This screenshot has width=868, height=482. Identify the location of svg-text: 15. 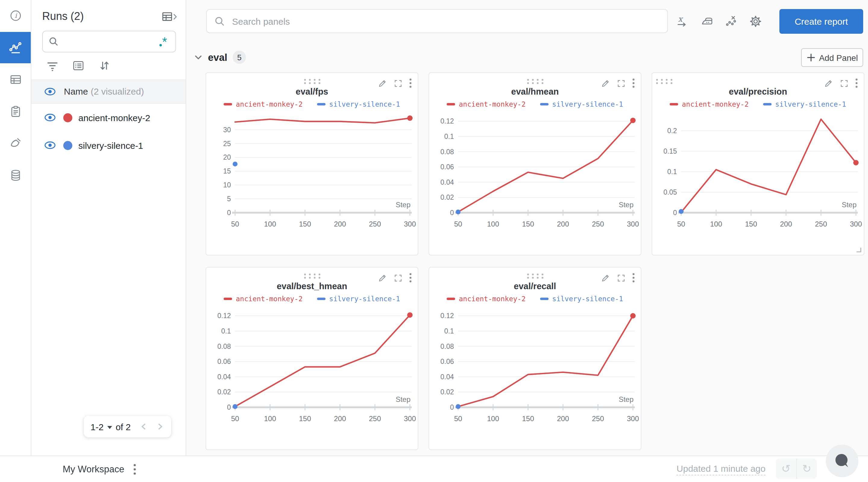
(227, 171).